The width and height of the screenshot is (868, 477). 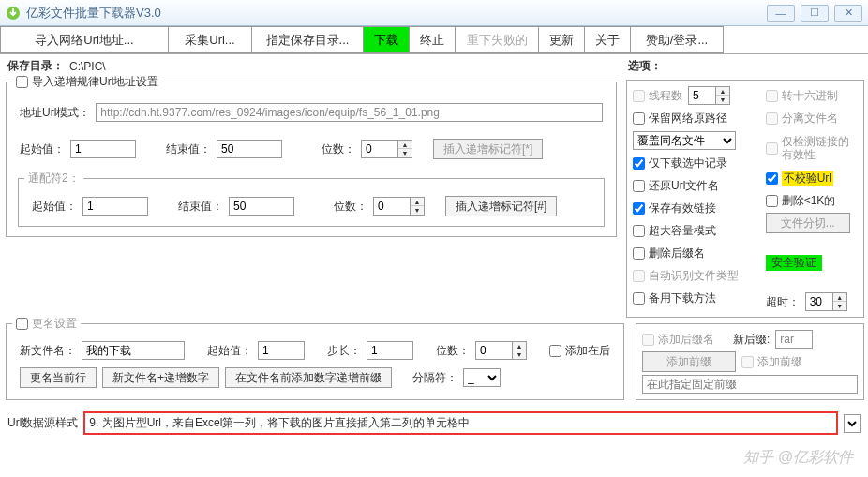 I want to click on watermark: 知乎 @亿彩软件, so click(x=799, y=457).